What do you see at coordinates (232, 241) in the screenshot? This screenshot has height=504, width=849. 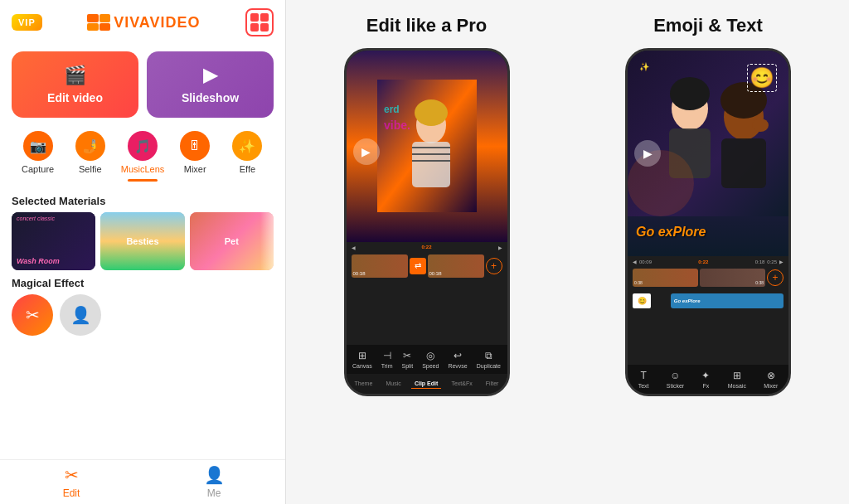 I see `thumb-text-3: Pet` at bounding box center [232, 241].